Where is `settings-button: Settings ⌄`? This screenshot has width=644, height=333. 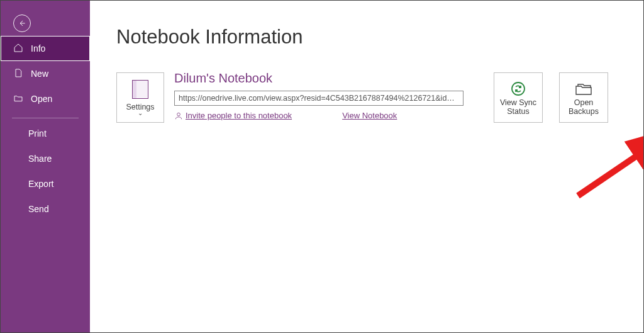 settings-button: Settings ⌄ is located at coordinates (140, 98).